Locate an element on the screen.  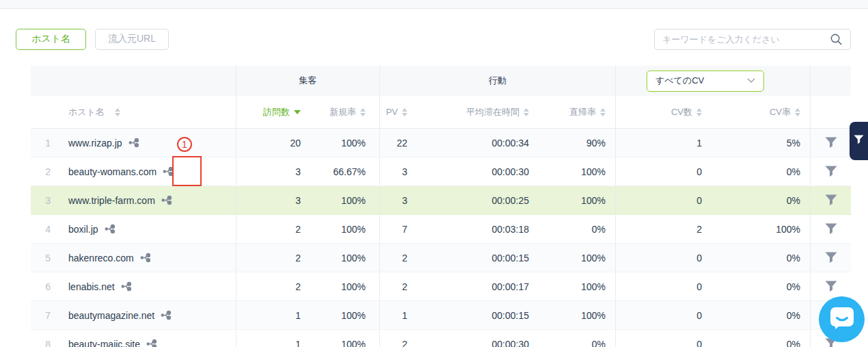
table-row: 7 beautymagazine.net 1 100% 1 00:00:15 1… is located at coordinates (441, 316).